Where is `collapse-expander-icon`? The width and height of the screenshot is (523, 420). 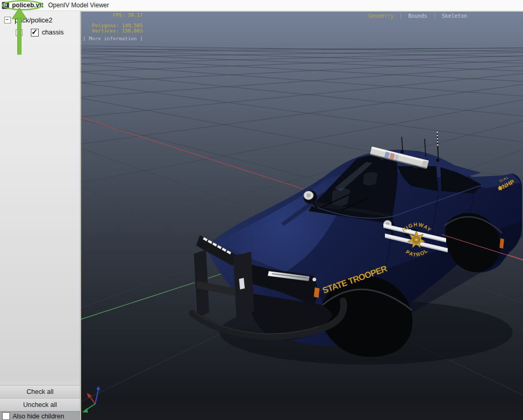 collapse-expander-icon is located at coordinates (7, 20).